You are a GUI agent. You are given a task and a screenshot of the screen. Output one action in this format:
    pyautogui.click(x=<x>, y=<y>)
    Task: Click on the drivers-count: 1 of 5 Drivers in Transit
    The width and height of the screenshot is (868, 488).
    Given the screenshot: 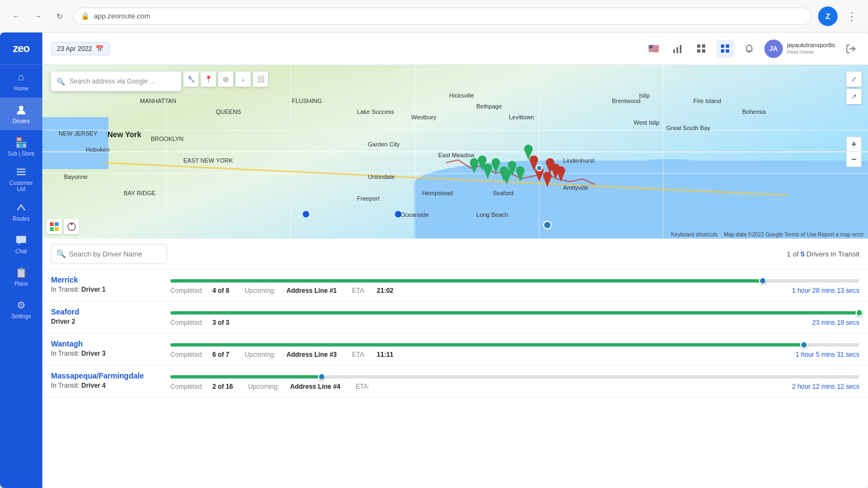 What is the action you would take?
    pyautogui.click(x=823, y=254)
    